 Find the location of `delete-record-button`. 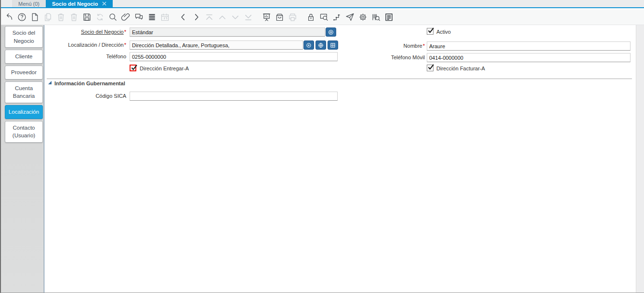

delete-record-button is located at coordinates (61, 17).